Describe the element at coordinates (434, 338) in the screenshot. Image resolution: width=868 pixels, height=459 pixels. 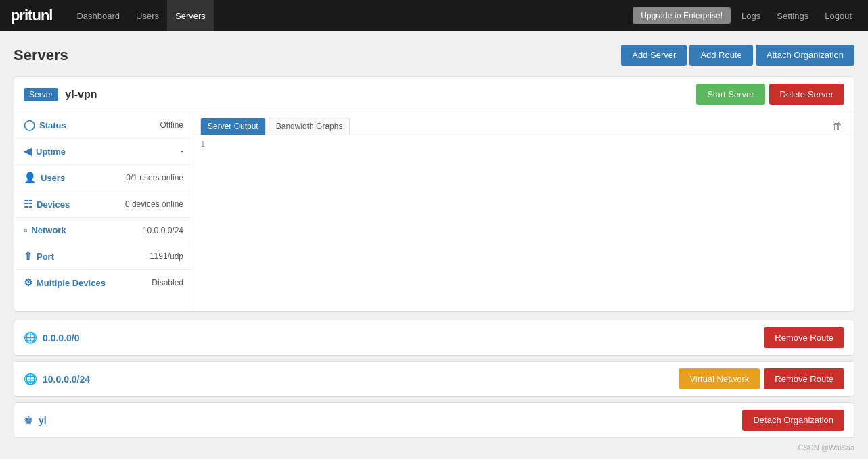
I see `route-row-1: 🌐 0.0.0.0/0 Remove Route` at that location.